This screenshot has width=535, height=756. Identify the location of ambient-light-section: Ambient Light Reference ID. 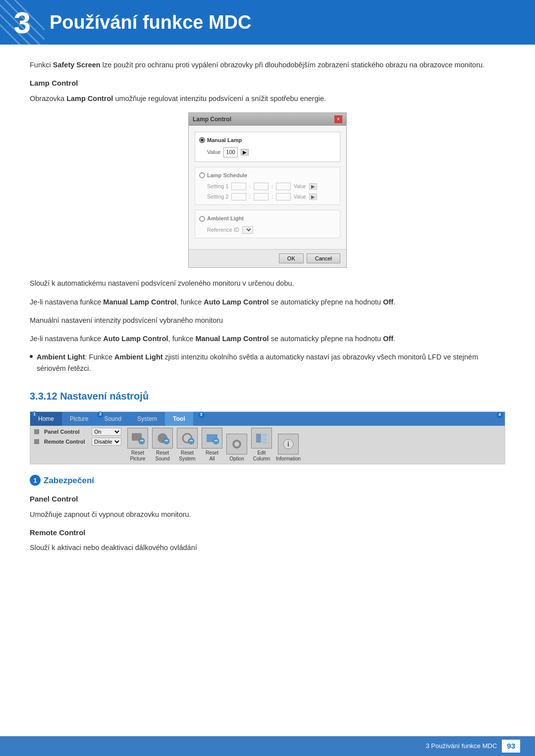
(268, 224).